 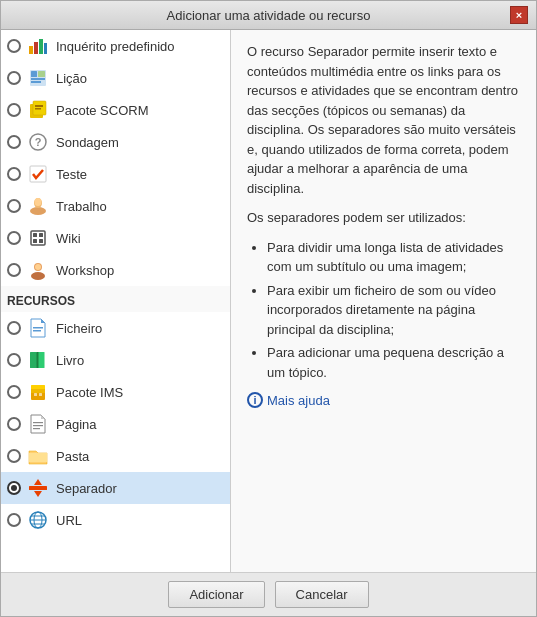 What do you see at coordinates (38, 270) in the screenshot?
I see `workshop-icon` at bounding box center [38, 270].